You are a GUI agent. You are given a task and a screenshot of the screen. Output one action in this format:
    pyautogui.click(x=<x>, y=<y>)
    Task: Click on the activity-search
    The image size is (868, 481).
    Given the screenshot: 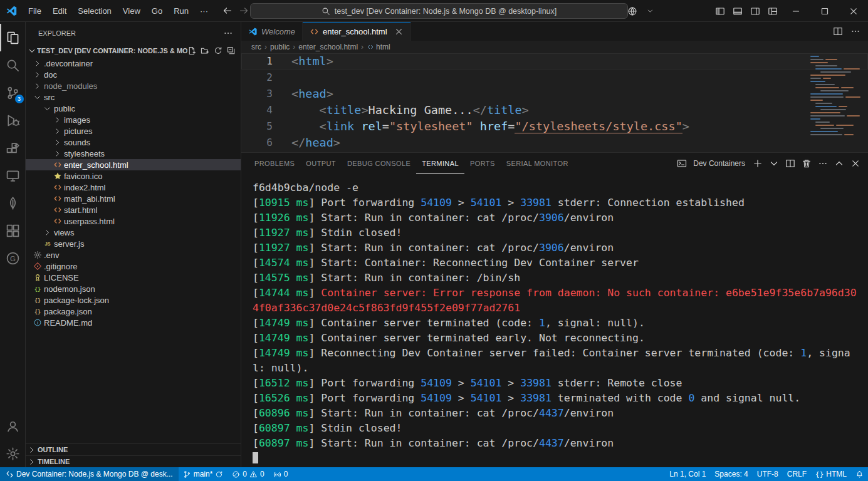 What is the action you would take?
    pyautogui.click(x=13, y=65)
    